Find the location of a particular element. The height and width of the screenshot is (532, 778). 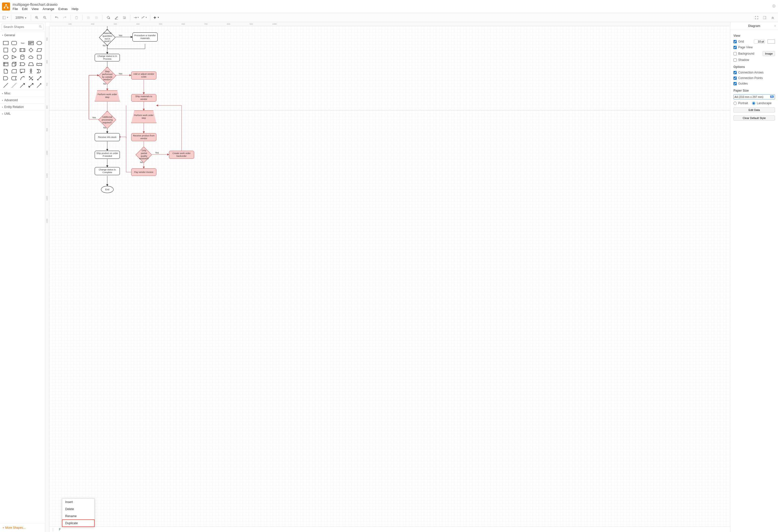

node-pay-invoice: Pay vendor invoice is located at coordinates (144, 172).